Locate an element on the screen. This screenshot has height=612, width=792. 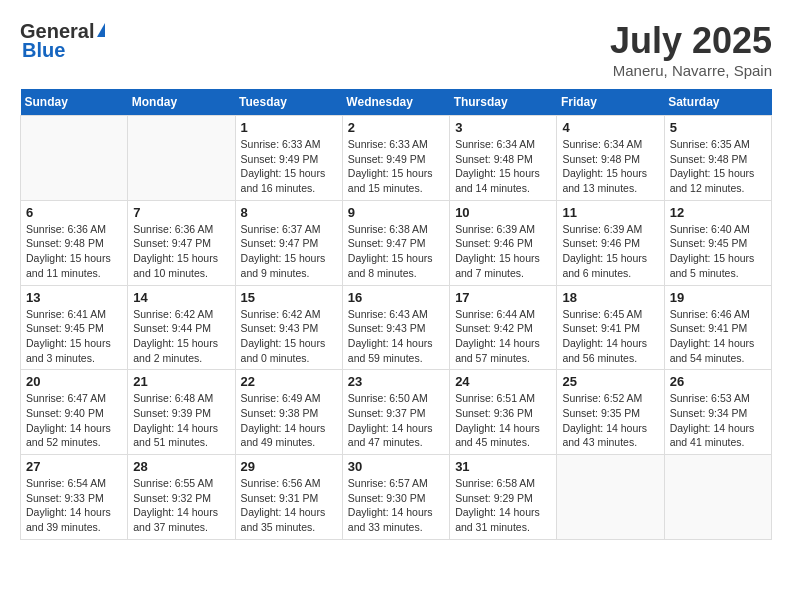
day-detail: Sunrise: 6:48 AM Sunset: 9:39 PM Dayligh… is located at coordinates (181, 420).